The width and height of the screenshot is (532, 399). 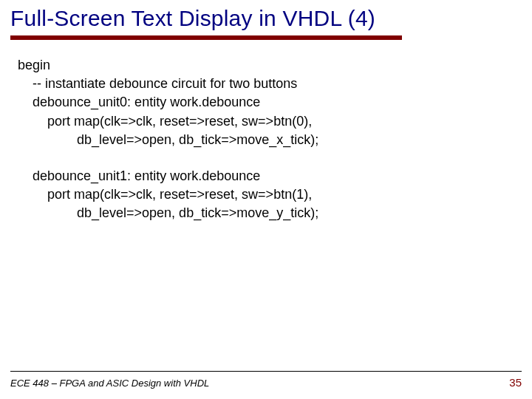 What do you see at coordinates (270, 84) in the screenshot?
I see `code-line: -- instantiate debounce circuit for two …` at bounding box center [270, 84].